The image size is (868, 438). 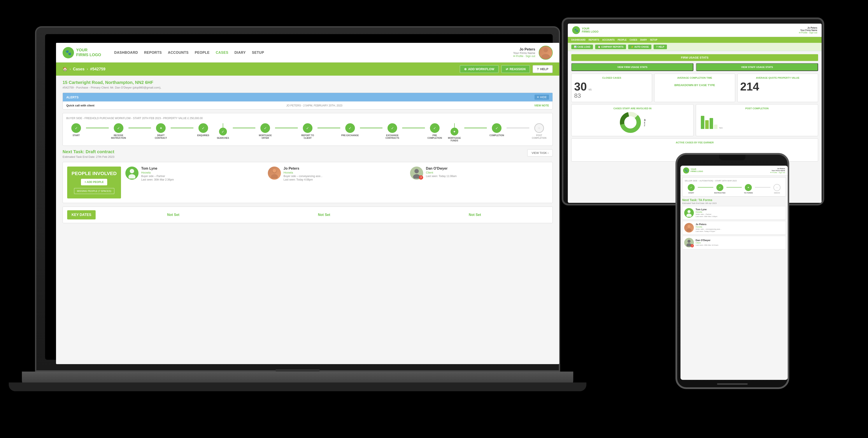 I want to click on add-people-btn: + ADD PEOPLE, so click(x=94, y=182).